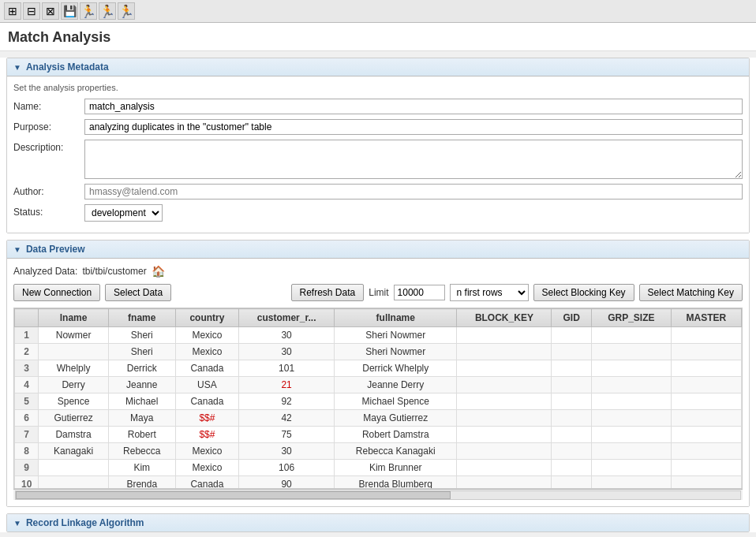  I want to click on horizontal-scrollbar, so click(378, 494).